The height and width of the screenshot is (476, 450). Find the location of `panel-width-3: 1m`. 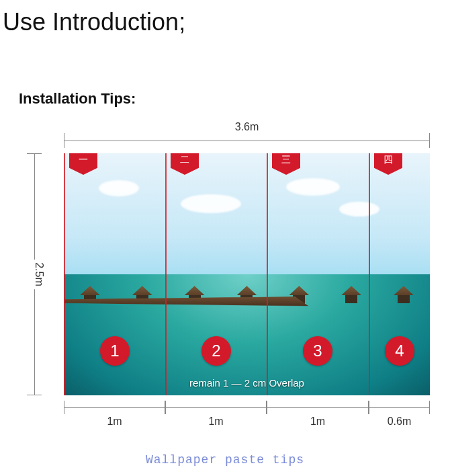

panel-width-3: 1m is located at coordinates (318, 407).